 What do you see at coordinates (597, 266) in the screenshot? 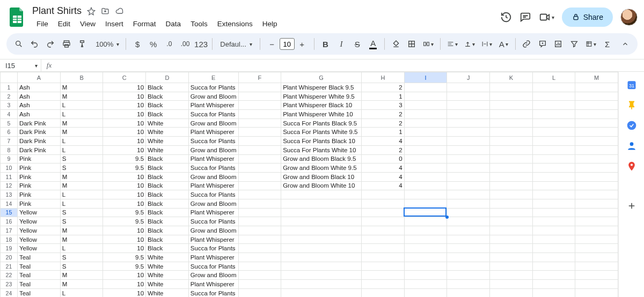
I see `cell-M21` at bounding box center [597, 266].